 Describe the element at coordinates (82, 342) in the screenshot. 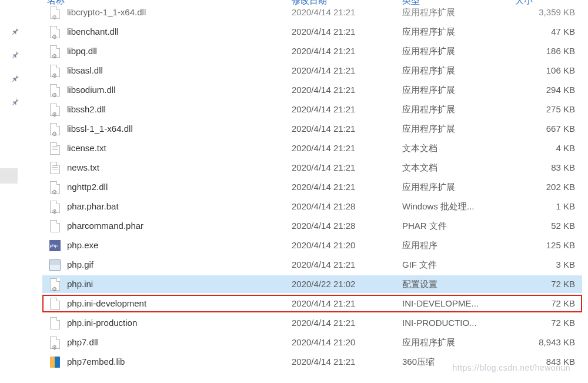

I see `file-name: php7.dll` at that location.